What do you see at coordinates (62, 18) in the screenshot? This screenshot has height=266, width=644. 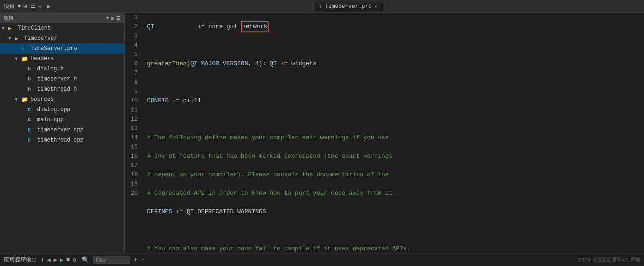 I see `sidebar-header: 项目 ▼ ⊞ ☰` at bounding box center [62, 18].